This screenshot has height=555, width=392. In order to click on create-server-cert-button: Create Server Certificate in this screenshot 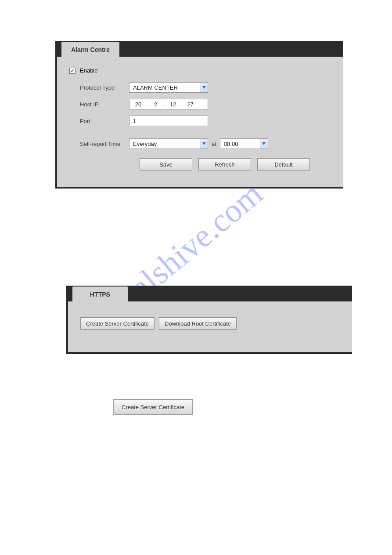, I will do `click(118, 323)`.